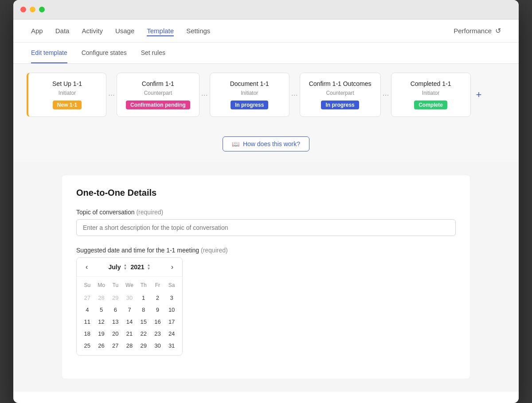 The height and width of the screenshot is (403, 532). Describe the element at coordinates (63, 31) in the screenshot. I see `nav-item-data: Data` at that location.